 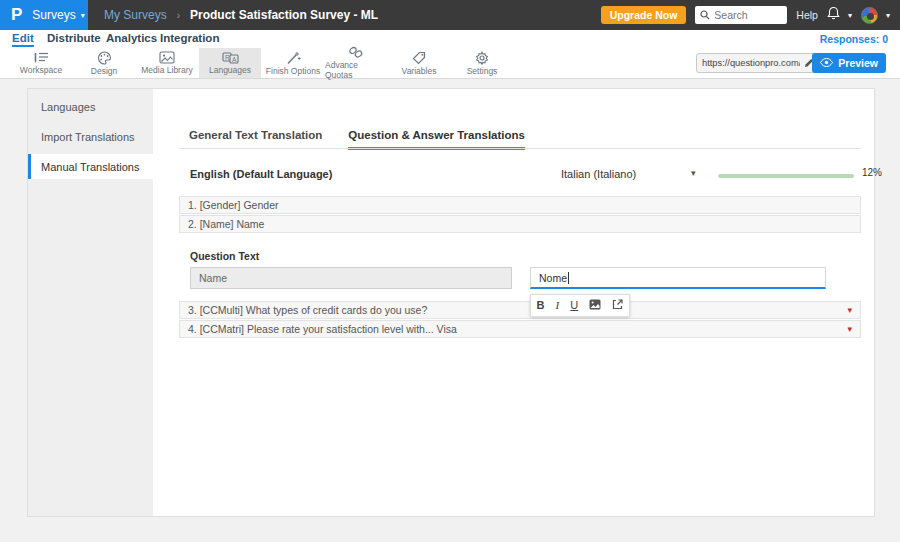 I want to click on global-search, so click(x=741, y=15).